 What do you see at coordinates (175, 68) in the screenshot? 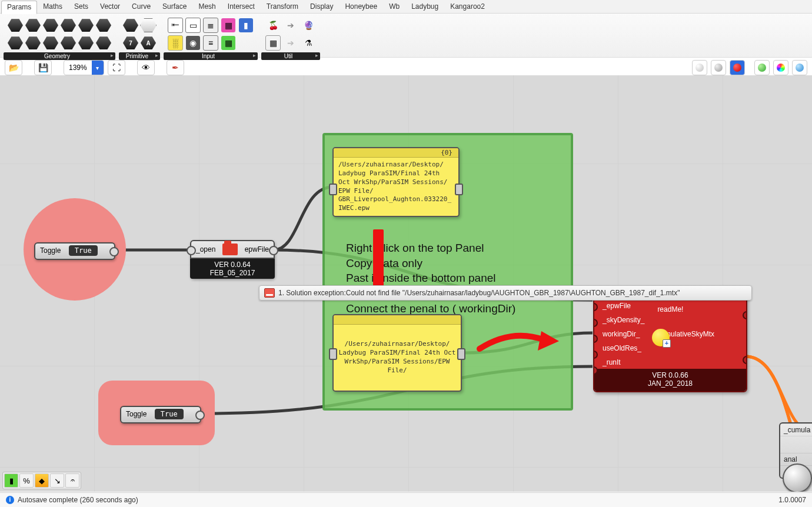
I see `sketch-tool-button: ✒` at bounding box center [175, 68].